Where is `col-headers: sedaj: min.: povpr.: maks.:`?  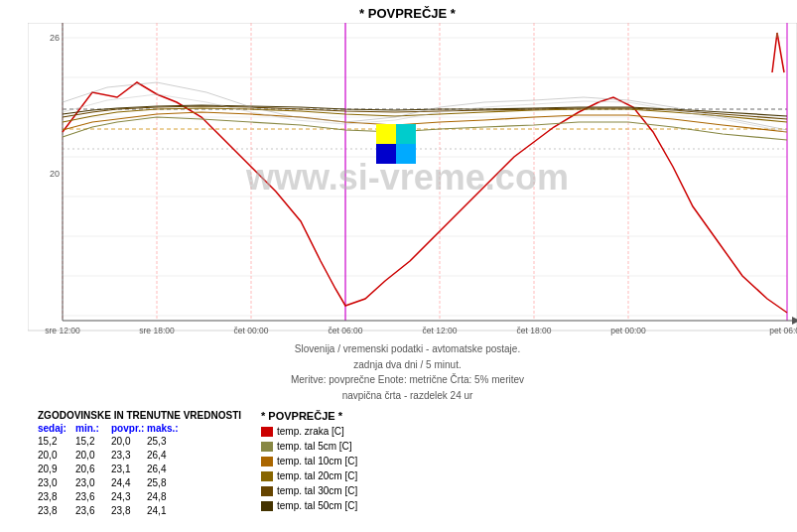
col-headers: sedaj: min.: povpr.: maks.: is located at coordinates (139, 429).